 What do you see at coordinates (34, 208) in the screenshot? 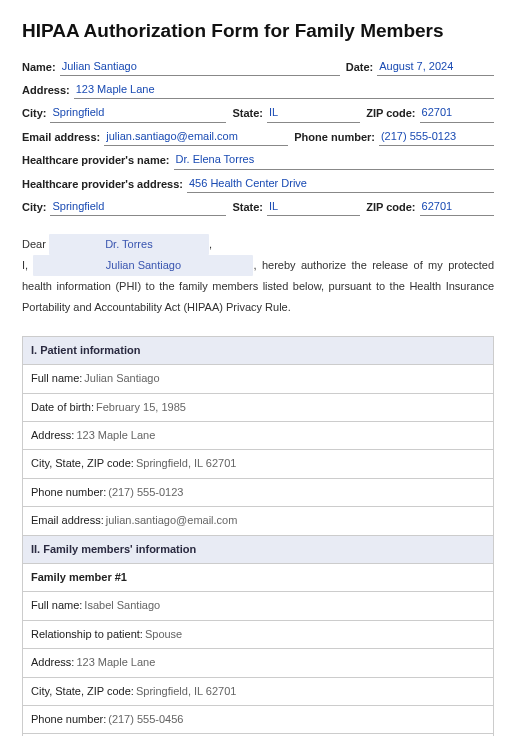
I see `provider-city-label: City:` at bounding box center [34, 208].